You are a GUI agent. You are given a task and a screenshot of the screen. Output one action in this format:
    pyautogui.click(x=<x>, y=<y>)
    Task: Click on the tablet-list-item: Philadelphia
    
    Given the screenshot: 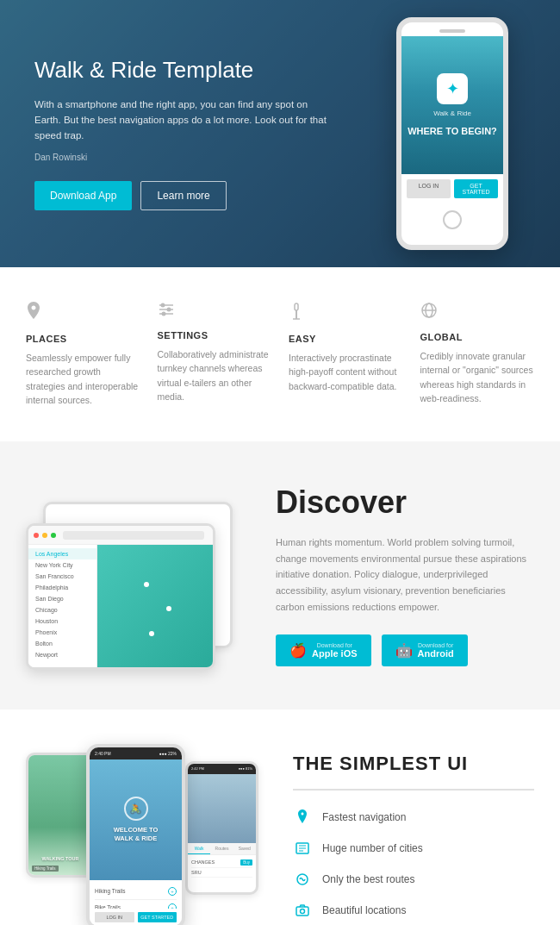 What is the action you would take?
    pyautogui.click(x=62, y=588)
    